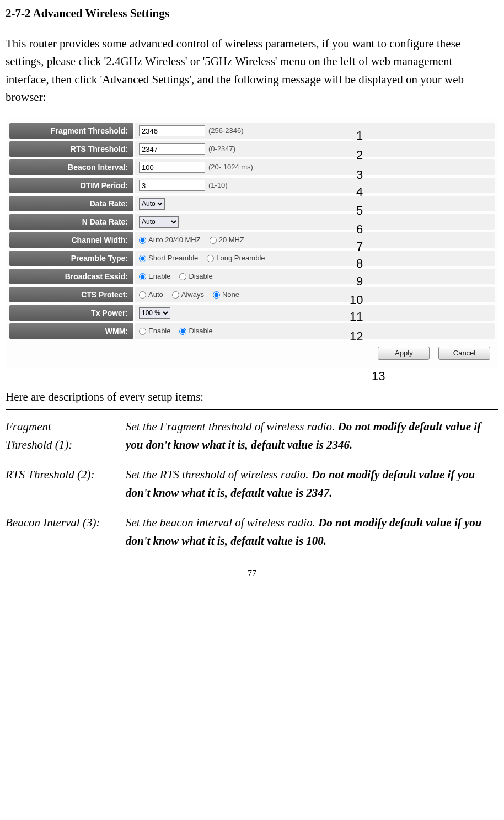 This screenshot has height=820, width=504. Describe the element at coordinates (211, 258) in the screenshot. I see `radio-preamble-long` at that location.